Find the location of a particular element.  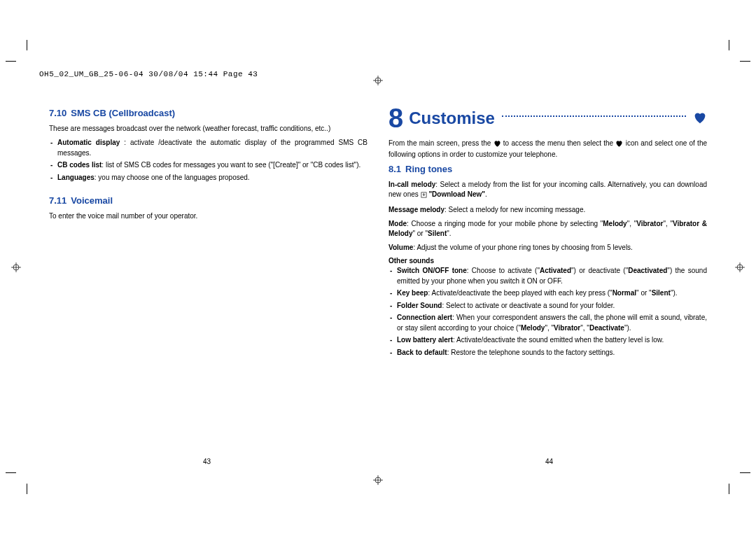

section-title: SMS CB (Cellbroadcast) is located at coordinates (123, 113).